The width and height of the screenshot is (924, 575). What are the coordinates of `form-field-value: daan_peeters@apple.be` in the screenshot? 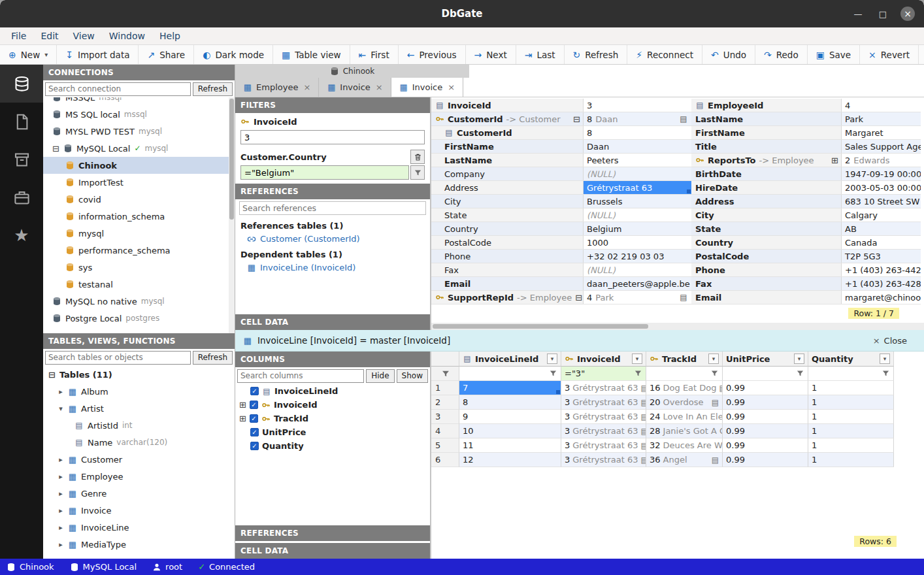 It's located at (638, 284).